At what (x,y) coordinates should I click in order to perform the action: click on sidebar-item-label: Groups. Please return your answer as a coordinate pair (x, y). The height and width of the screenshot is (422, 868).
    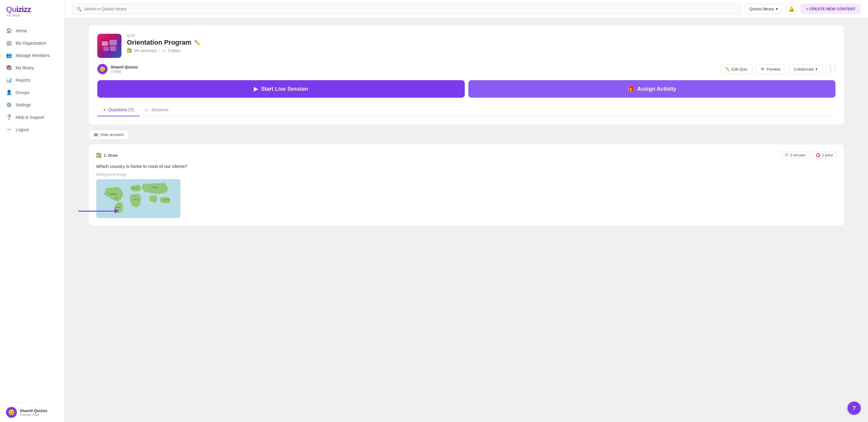
    Looking at the image, I should click on (23, 92).